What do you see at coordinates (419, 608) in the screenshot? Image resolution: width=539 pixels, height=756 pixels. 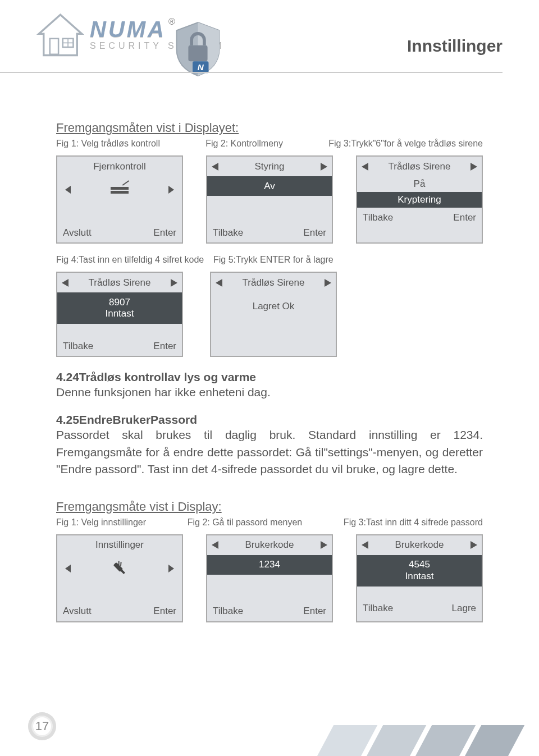 I see `screen8-footer: Tilbake Lagre` at bounding box center [419, 608].